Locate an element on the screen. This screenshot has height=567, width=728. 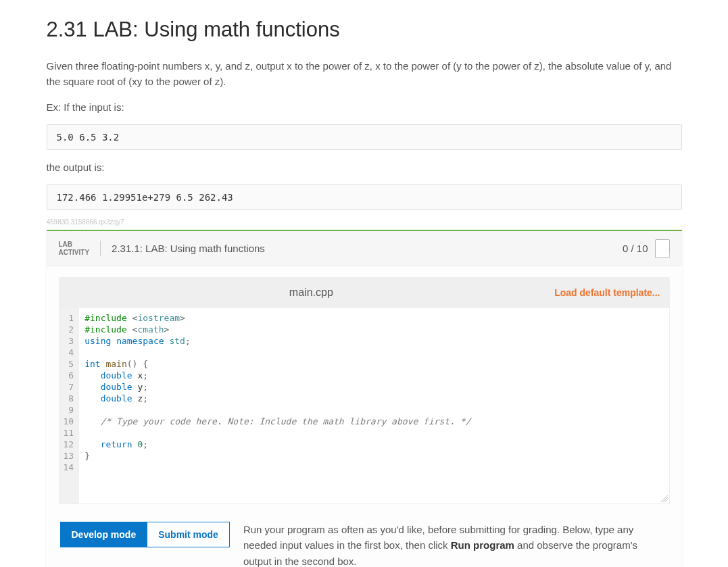
lab-score: 0 / 10 is located at coordinates (635, 249).